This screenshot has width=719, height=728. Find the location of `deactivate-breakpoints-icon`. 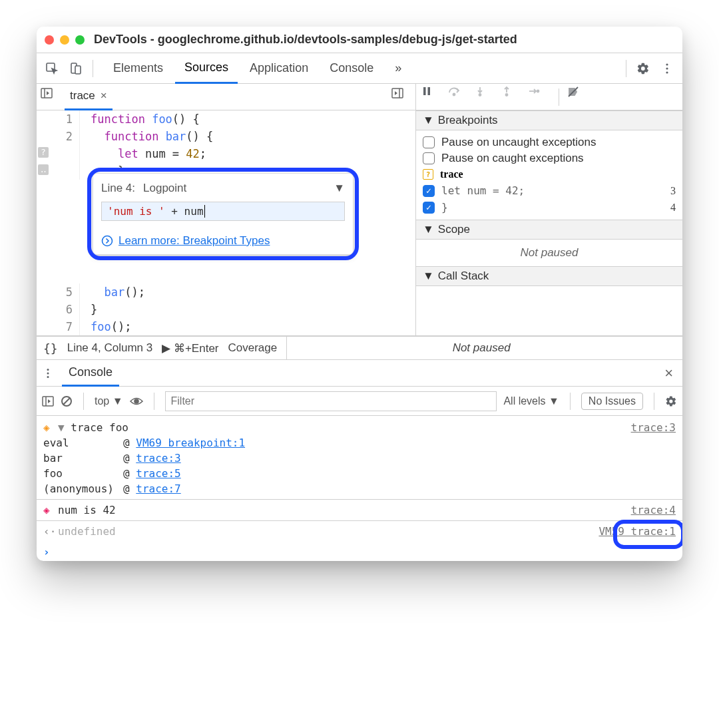

deactivate-breakpoints-icon is located at coordinates (579, 97).